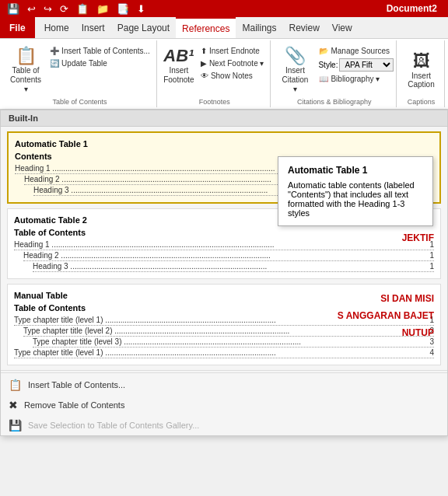 This screenshot has width=448, height=496. What do you see at coordinates (205, 76) in the screenshot?
I see `show-notes-icon: 👁` at bounding box center [205, 76].